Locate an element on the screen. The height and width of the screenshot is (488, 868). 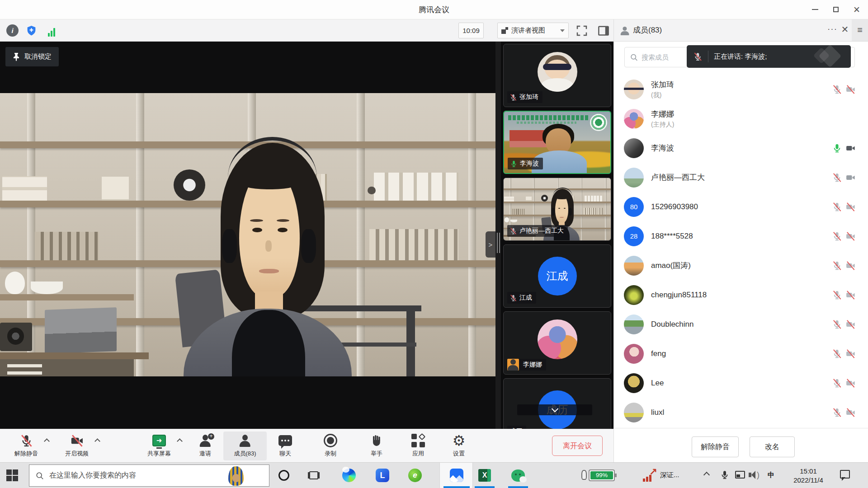
panel-close-icon: ✕ is located at coordinates (845, 30).